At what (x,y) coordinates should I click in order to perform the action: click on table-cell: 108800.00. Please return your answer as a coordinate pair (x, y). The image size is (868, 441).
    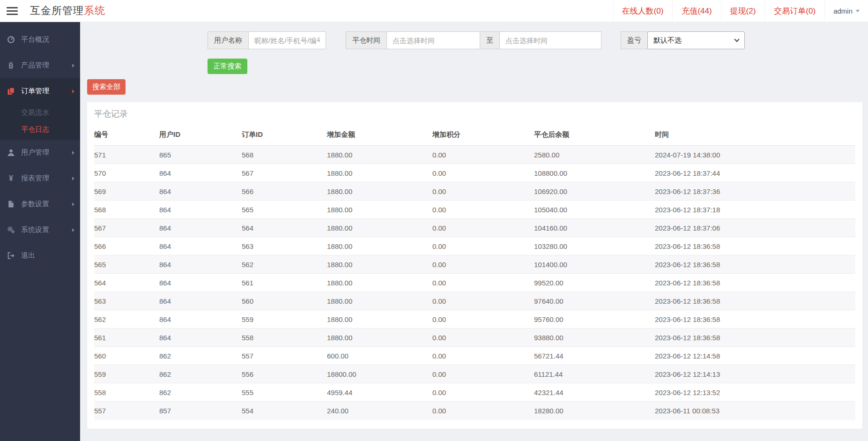
    Looking at the image, I should click on (594, 173).